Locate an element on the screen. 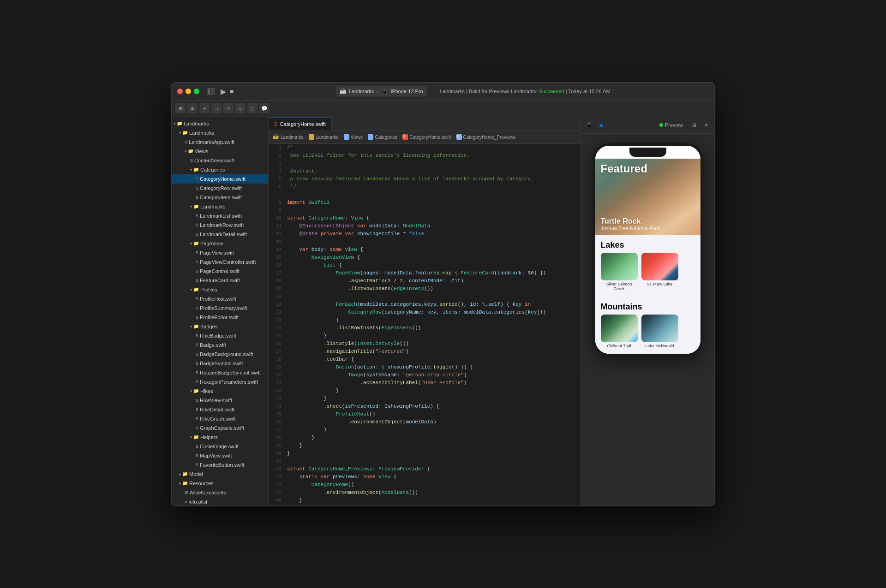  run-button: ▶ is located at coordinates (223, 91).